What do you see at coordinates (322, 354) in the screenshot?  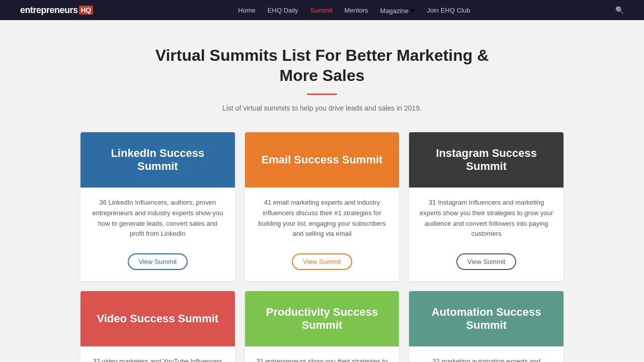 I see `card-body-productivity: 31 entrepreneurs show you their strategi…` at bounding box center [322, 354].